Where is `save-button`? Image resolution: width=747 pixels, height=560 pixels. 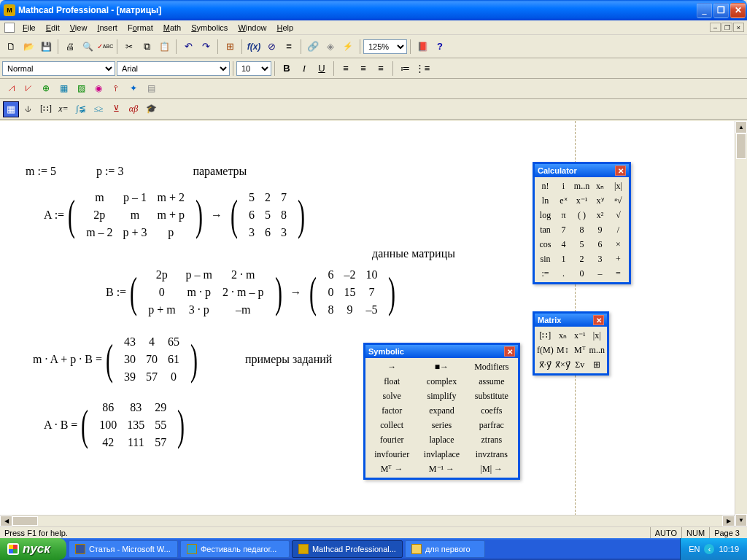
save-button is located at coordinates (46, 47).